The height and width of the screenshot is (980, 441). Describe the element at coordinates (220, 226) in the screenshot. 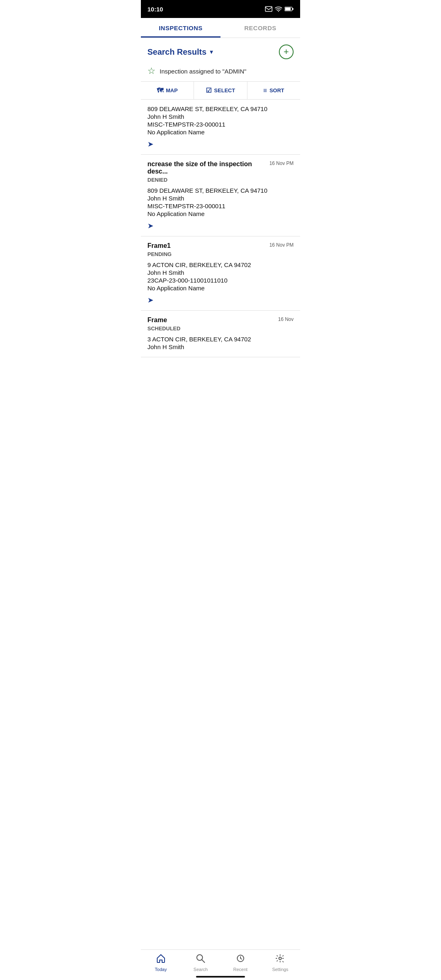

I see `navigate-icon-2: ➤` at that location.